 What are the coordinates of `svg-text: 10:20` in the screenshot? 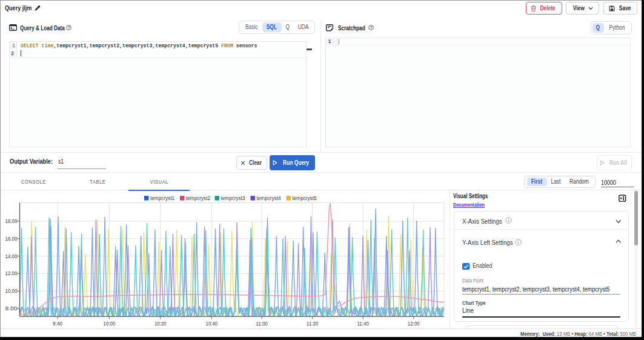 It's located at (161, 324).